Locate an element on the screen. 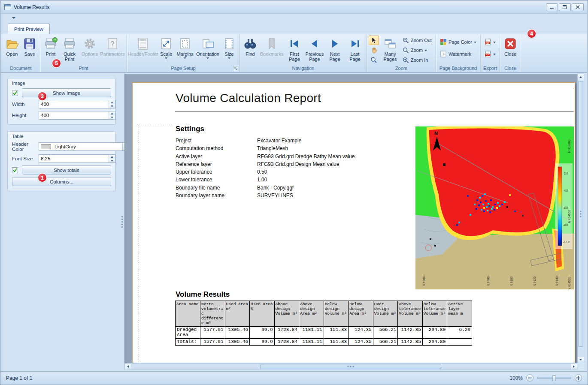  page-indicator: Page 1 of 1 is located at coordinates (19, 378).